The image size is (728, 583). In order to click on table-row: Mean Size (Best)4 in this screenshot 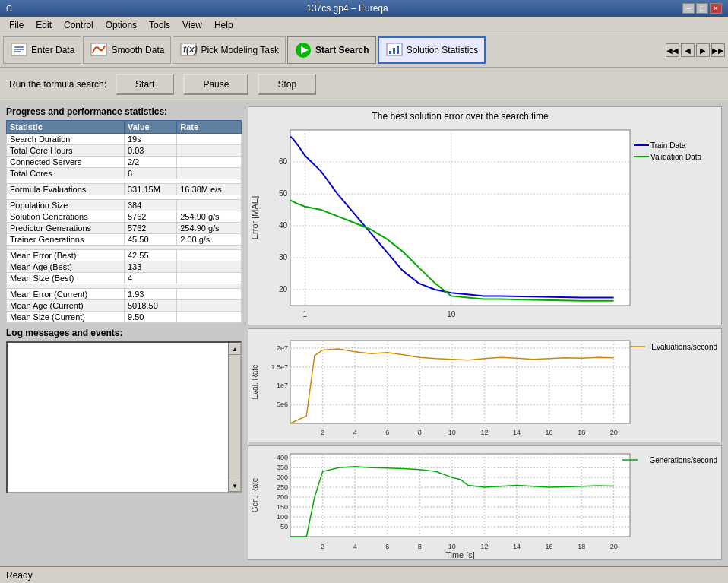, I will do `click(125, 278)`.